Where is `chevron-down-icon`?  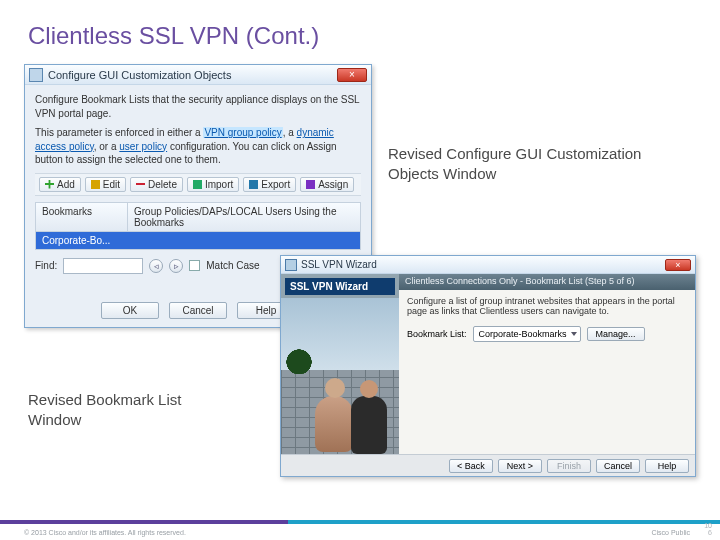
chevron-down-icon is located at coordinates (574, 334).